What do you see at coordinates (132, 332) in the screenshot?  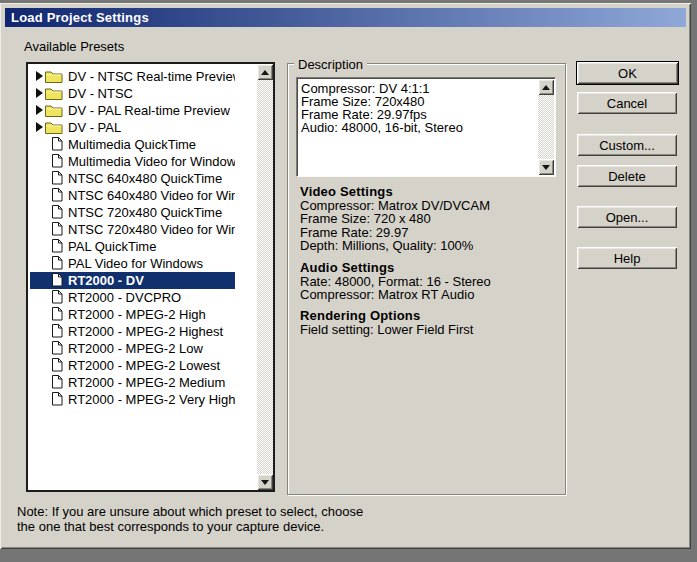 I see `preset-list-item: RT2000 - MPEG-2 Highest` at bounding box center [132, 332].